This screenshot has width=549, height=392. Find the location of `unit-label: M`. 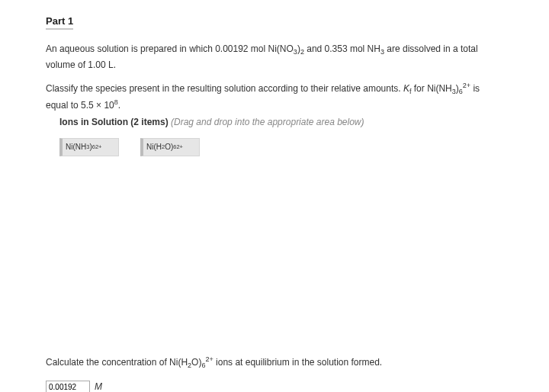

unit-label: M is located at coordinates (98, 387).